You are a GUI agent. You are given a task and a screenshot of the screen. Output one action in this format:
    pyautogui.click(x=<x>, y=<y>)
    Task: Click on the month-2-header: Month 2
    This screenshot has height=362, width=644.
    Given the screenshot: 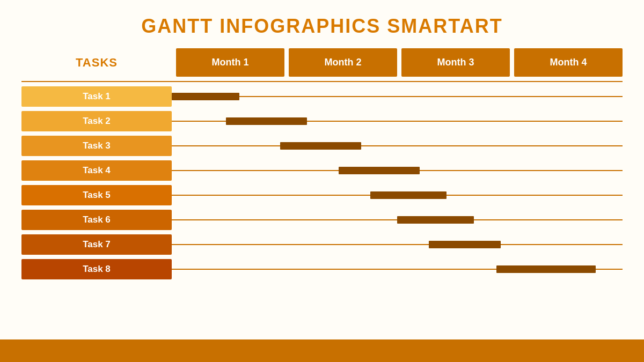 What is the action you would take?
    pyautogui.click(x=343, y=62)
    